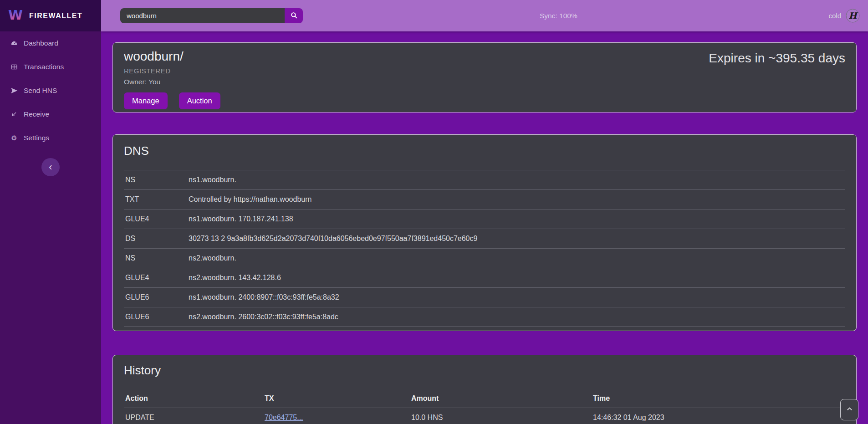 This screenshot has height=424, width=868. Describe the element at coordinates (51, 43) in the screenshot. I see `sidebar-item-dashboard: Dashboard` at that location.